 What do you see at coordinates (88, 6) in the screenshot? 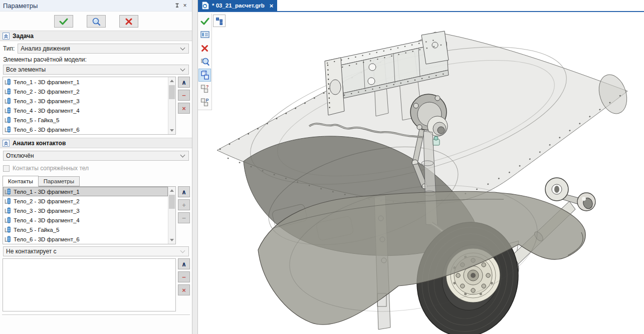
I see `panel-title: Параметры` at bounding box center [88, 6].